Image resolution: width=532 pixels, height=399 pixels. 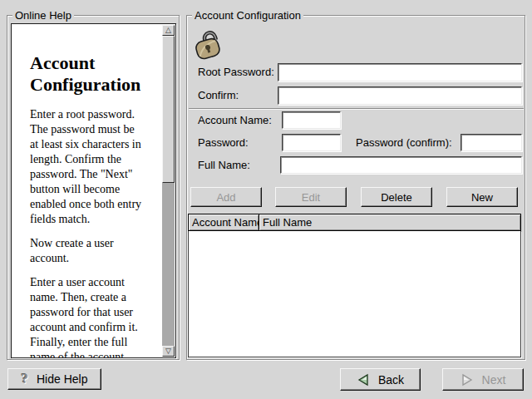 What do you see at coordinates (224, 223) in the screenshot?
I see `column-header-account-name: Account Name` at bounding box center [224, 223].